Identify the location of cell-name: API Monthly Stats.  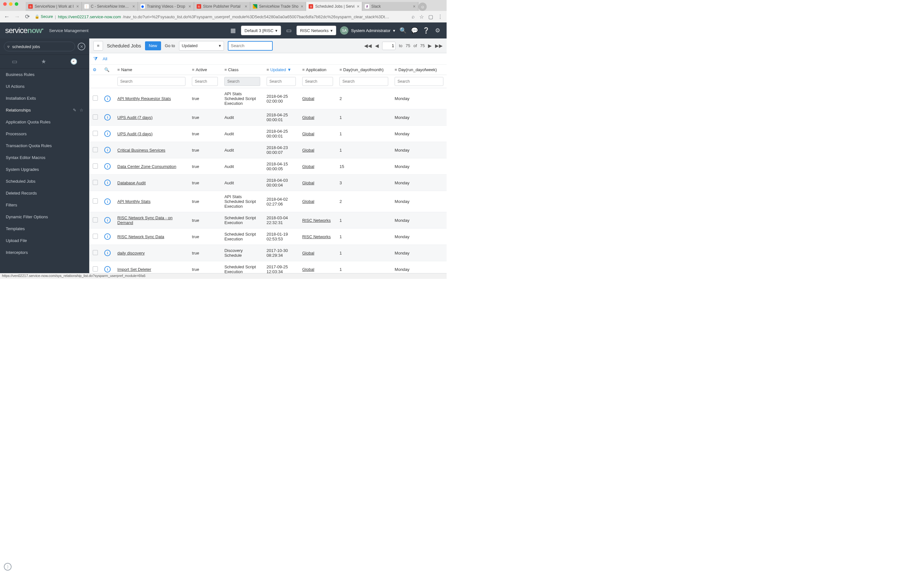
(134, 201).